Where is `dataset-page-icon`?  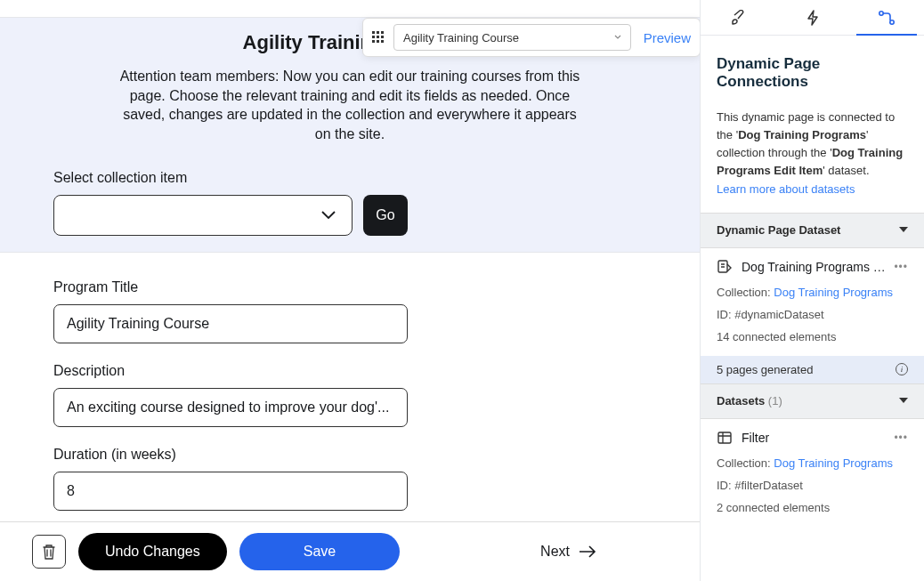
dataset-page-icon is located at coordinates (725, 267).